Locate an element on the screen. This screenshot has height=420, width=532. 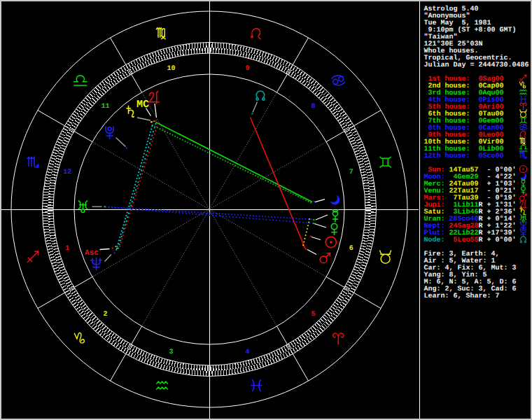
svg-text: 5Leo55 is located at coordinates (464, 241).